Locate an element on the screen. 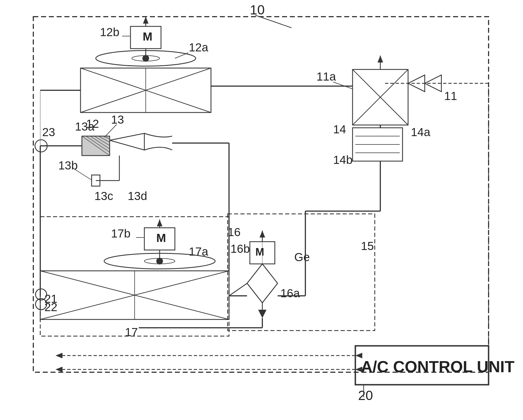  svg-text: 17a is located at coordinates (199, 252).